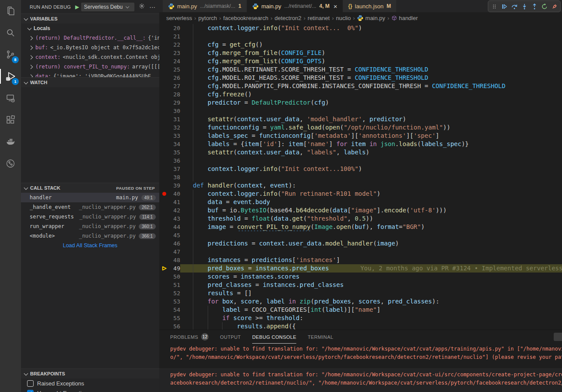 Image resolution: width=562 pixels, height=392 pixels. What do you see at coordinates (90, 18) in the screenshot?
I see `variables-header: VARIABLES` at bounding box center [90, 18].